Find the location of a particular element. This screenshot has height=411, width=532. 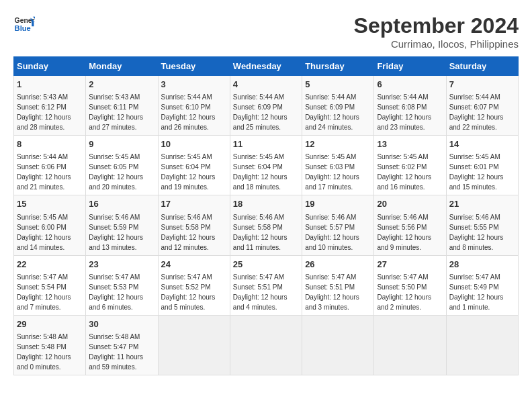

day-number: 17 is located at coordinates (194, 204).